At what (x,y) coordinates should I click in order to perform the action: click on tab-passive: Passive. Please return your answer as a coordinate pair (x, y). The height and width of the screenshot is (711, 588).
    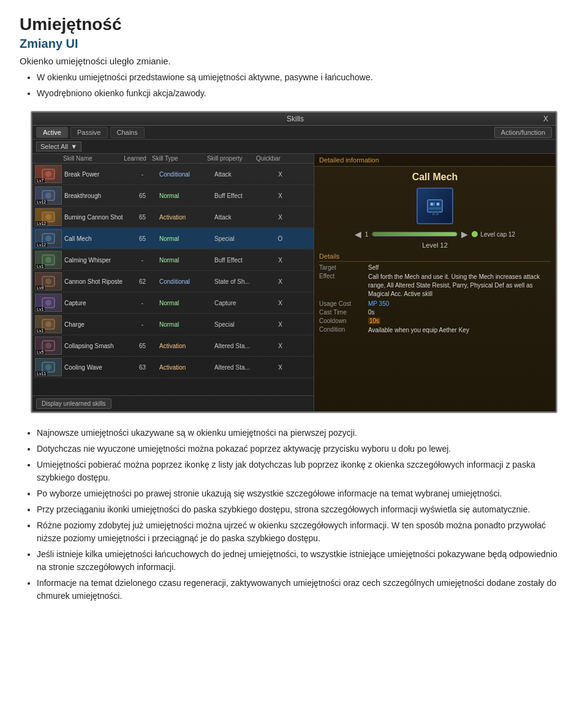
    Looking at the image, I should click on (89, 132).